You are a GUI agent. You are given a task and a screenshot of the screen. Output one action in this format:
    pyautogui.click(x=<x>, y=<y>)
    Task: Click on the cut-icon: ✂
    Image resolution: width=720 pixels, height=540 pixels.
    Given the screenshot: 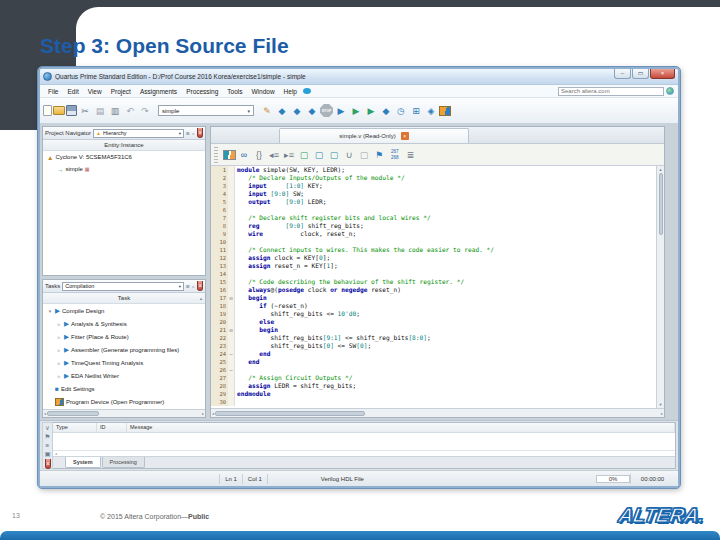 What is the action you would take?
    pyautogui.click(x=85, y=111)
    